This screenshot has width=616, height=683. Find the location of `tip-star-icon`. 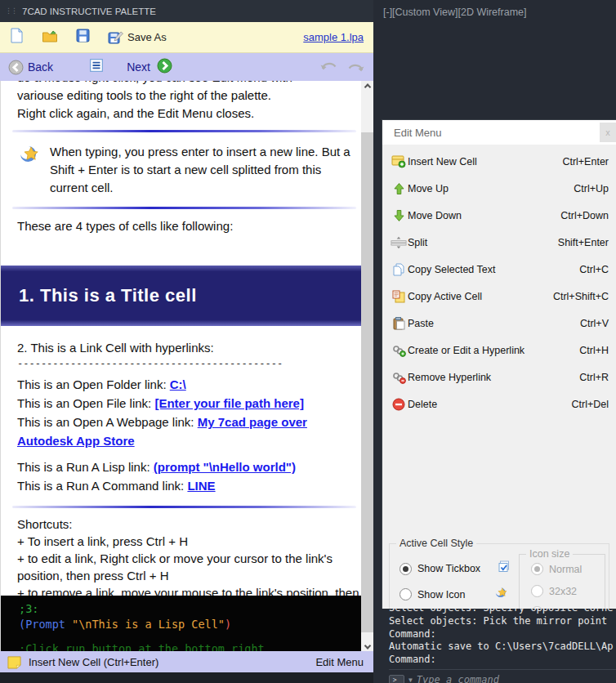

tip-star-icon is located at coordinates (29, 170).